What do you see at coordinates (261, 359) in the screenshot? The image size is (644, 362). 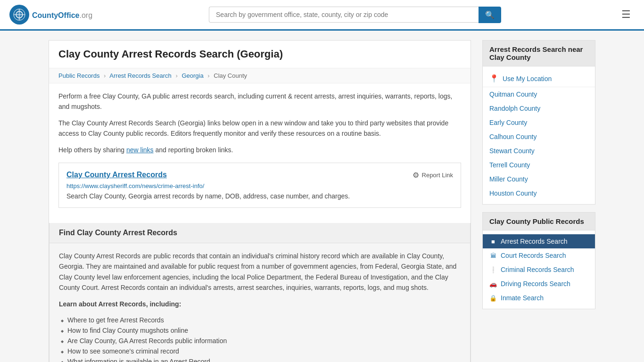 I see `list-item: What information is available in an Arre…` at bounding box center [261, 359].